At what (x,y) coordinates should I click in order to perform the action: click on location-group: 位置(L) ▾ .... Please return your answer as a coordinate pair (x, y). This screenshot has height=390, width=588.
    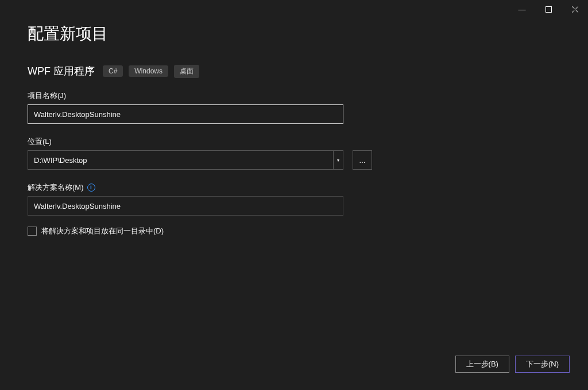
    Looking at the image, I should click on (294, 153).